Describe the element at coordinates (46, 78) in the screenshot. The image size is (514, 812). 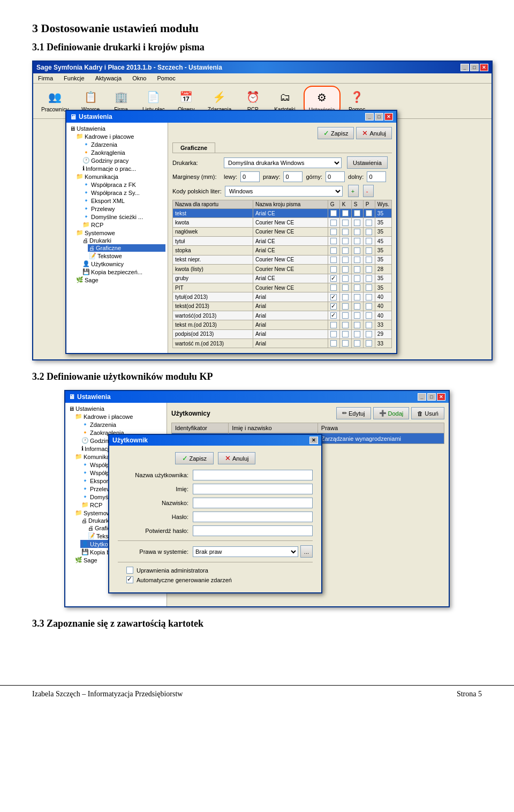
I see `menu-firma: Firma` at that location.